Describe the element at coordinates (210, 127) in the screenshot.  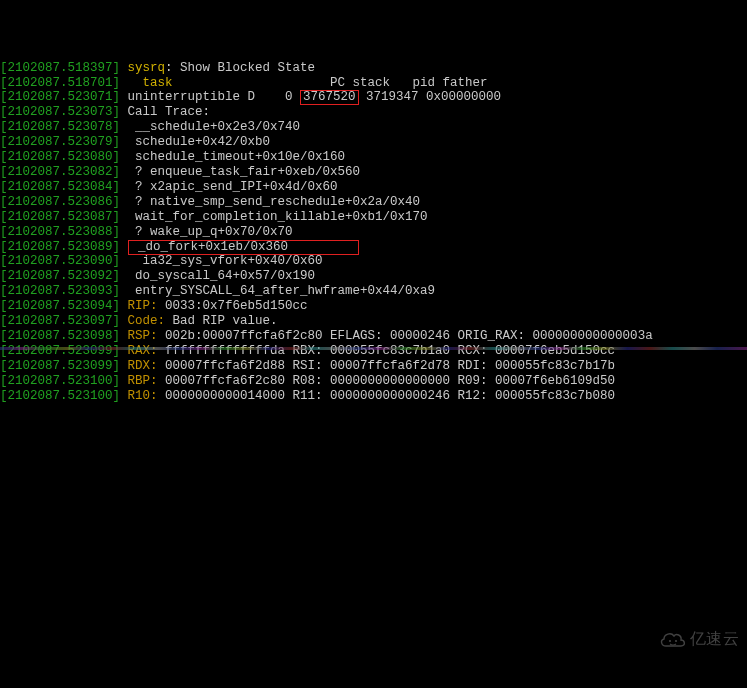
I see `log-text: __schedule+0x2e3/0x740` at that location.